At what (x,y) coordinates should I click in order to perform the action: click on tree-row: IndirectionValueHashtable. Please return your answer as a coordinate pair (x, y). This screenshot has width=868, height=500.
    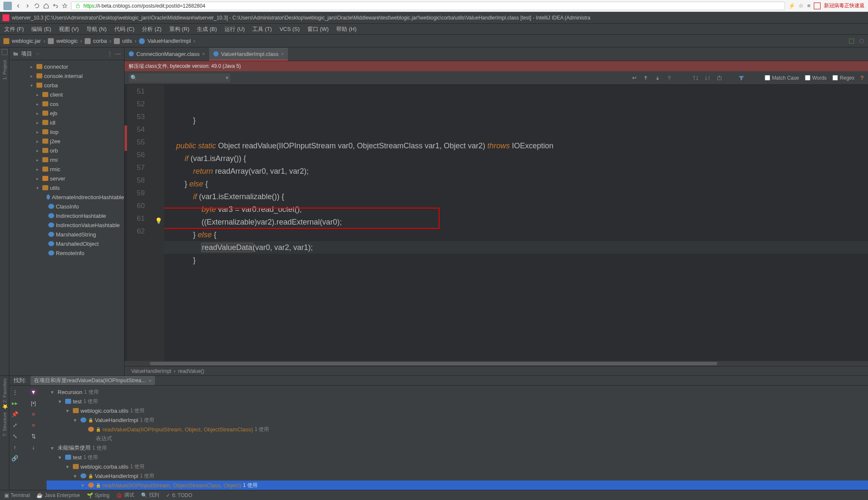
    Looking at the image, I should click on (67, 225).